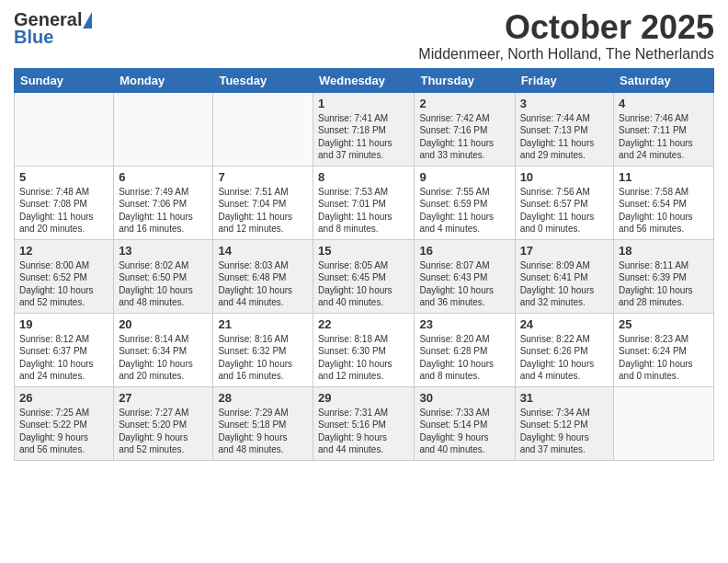  Describe the element at coordinates (364, 339) in the screenshot. I see `cell-text: Sunrise: 8:18 AM` at that location.